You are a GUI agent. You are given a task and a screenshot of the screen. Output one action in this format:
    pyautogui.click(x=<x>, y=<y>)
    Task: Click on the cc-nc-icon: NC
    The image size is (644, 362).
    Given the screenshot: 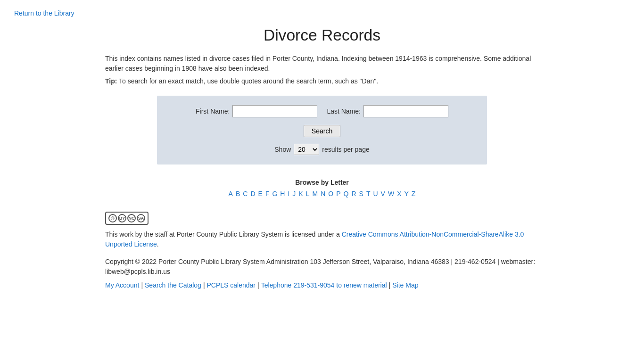 What is the action you would take?
    pyautogui.click(x=132, y=218)
    